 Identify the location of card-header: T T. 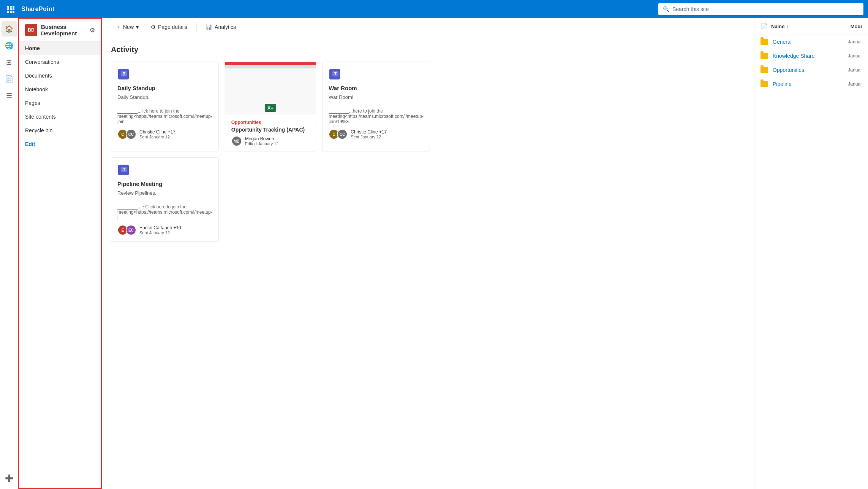
(165, 74).